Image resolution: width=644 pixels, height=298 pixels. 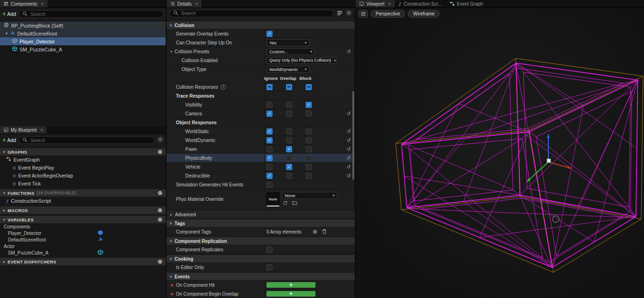 I want to click on view-options-icon, so click(x=340, y=14).